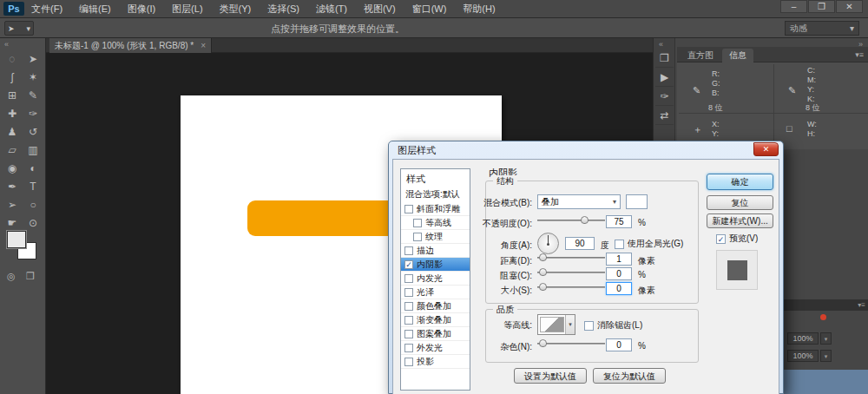 The image size is (868, 394). Describe the element at coordinates (33, 151) in the screenshot. I see `gradient-tool: ▥` at that location.